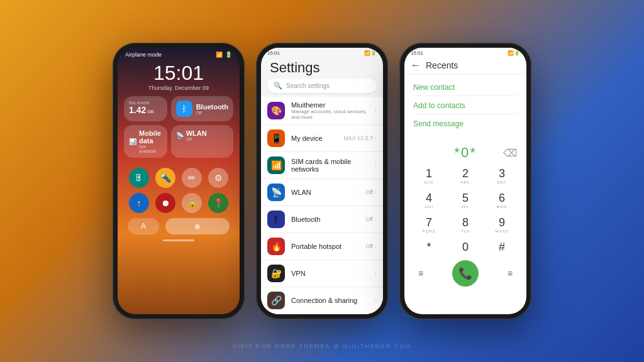 The image size is (644, 362). What do you see at coordinates (322, 300) in the screenshot?
I see `settings-item-connection-sharing: 🔗 Connection & sharing ›` at bounding box center [322, 300].